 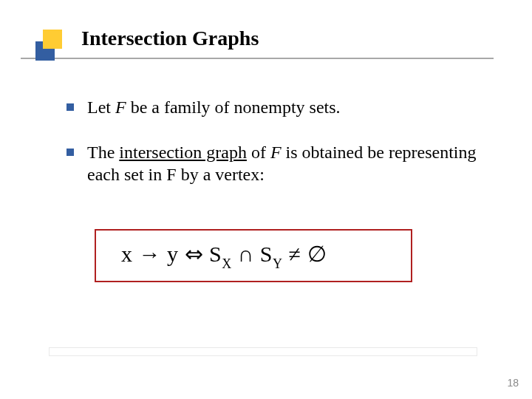 I want to click on formula-expression: x → y ⇔ SX ∩ SY ≠ ∅, so click(x=224, y=256).